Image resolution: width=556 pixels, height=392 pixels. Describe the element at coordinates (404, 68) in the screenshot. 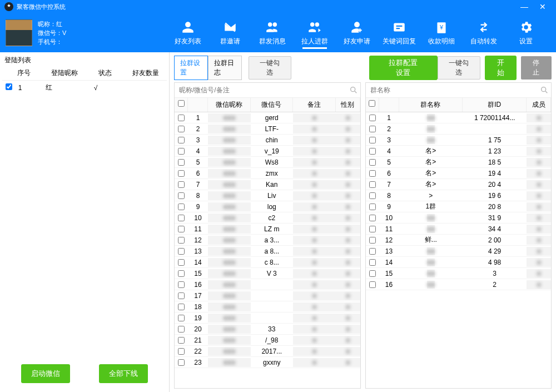

I see `group-config-button: 拉群配置设置` at that location.